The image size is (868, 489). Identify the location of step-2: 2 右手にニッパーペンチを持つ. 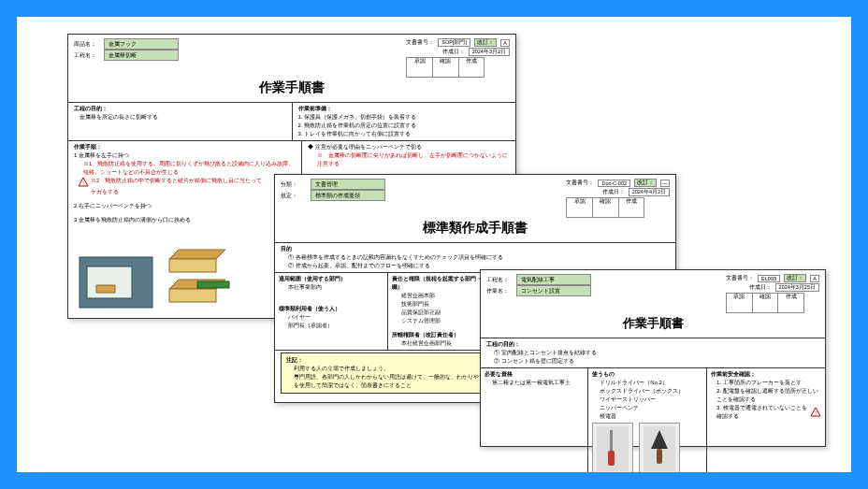
(185, 206).